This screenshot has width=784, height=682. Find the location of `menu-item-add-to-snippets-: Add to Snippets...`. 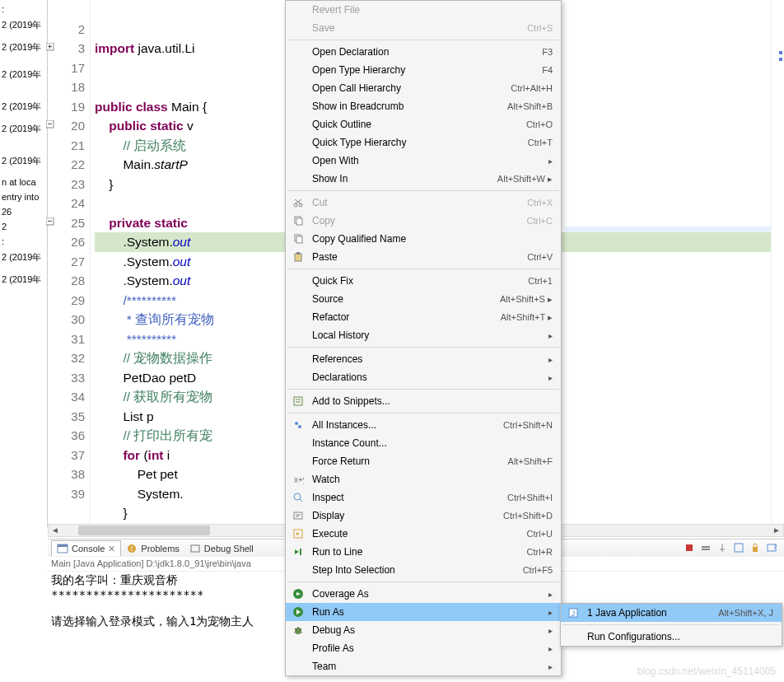

menu-item-add-to-snippets-: Add to Snippets... is located at coordinates (423, 401).